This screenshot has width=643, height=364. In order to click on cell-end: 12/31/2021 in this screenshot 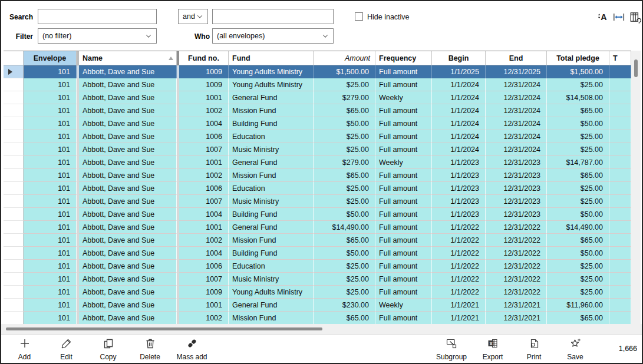, I will do `click(516, 305)`.